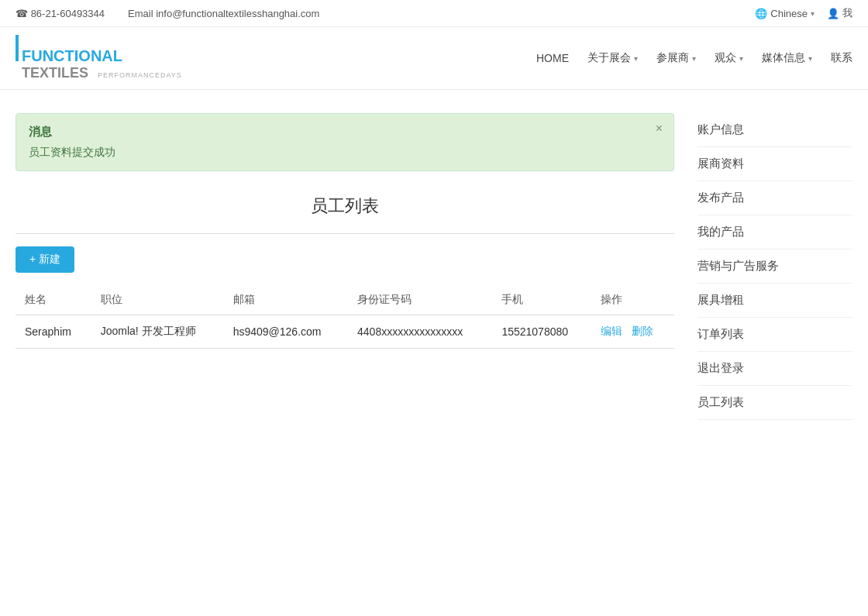 The image size is (868, 616). Describe the element at coordinates (676, 58) in the screenshot. I see `nav-item-exhibitor: 参展商 ▾` at that location.